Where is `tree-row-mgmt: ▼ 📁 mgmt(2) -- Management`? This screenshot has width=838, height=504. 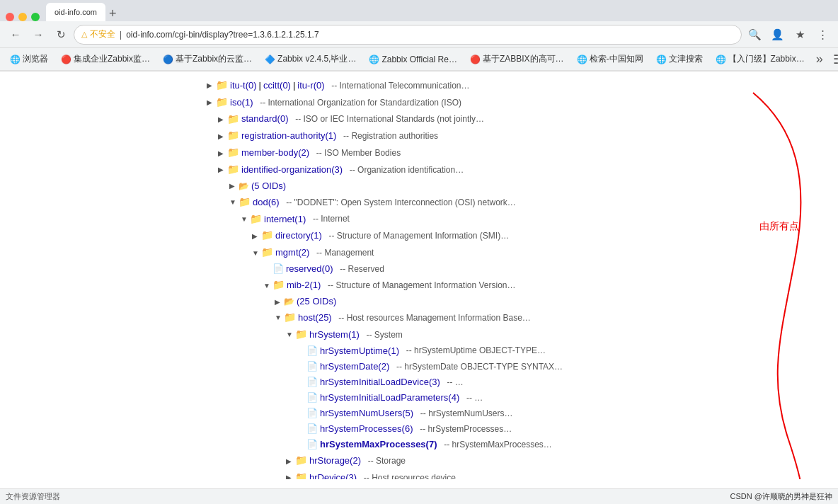 tree-row-mgmt: ▼ 📁 mgmt(2) -- Management is located at coordinates (419, 253).